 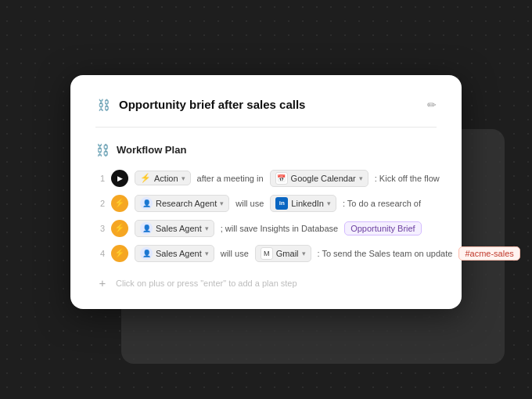 I want to click on workflow-icon: ⛓️, so click(x=103, y=150).